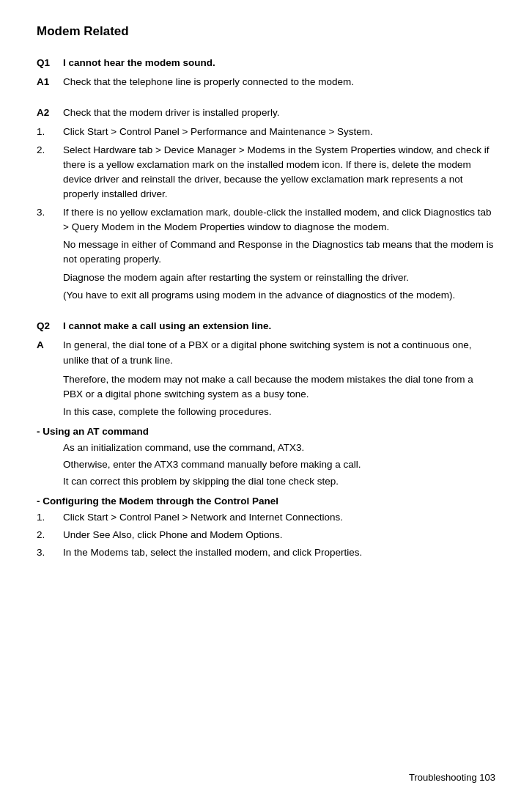  What do you see at coordinates (279, 412) in the screenshot?
I see `q2-note2: In this case, complete the following pro…` at bounding box center [279, 412].